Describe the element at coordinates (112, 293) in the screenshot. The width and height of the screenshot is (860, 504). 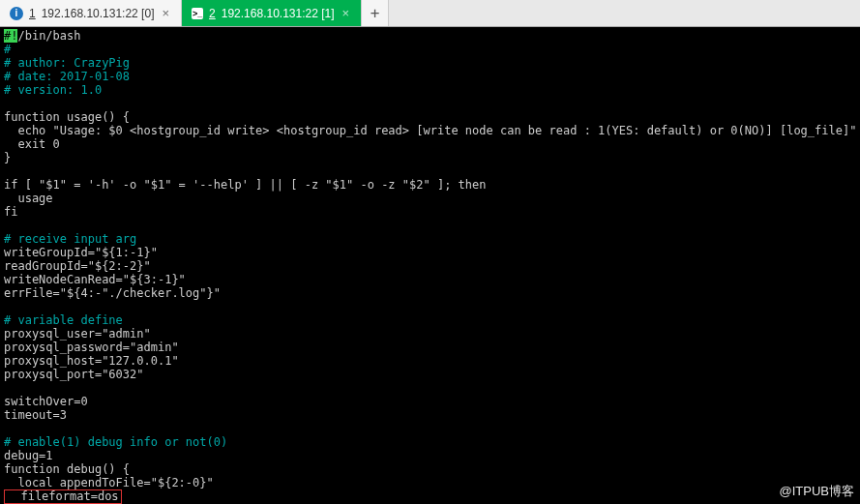
I see `code-line: errFile="${4:-"./checker.log"}"` at that location.